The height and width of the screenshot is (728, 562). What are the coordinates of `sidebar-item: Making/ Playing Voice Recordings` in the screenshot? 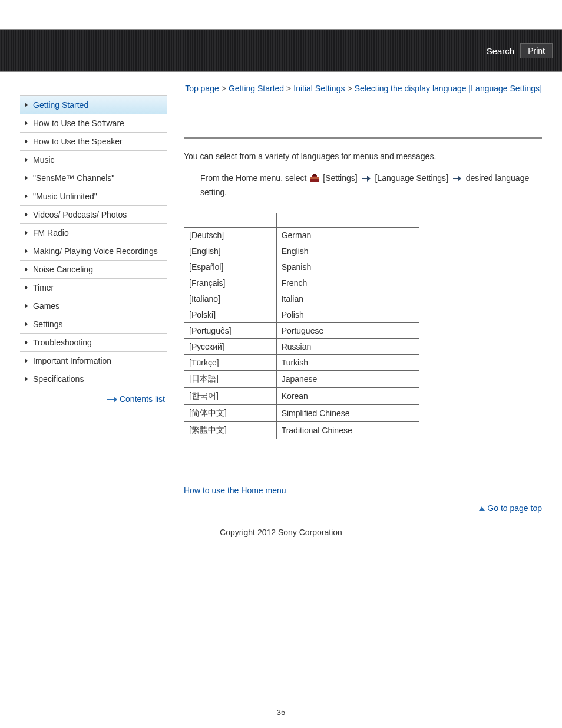 It's located at (94, 251).